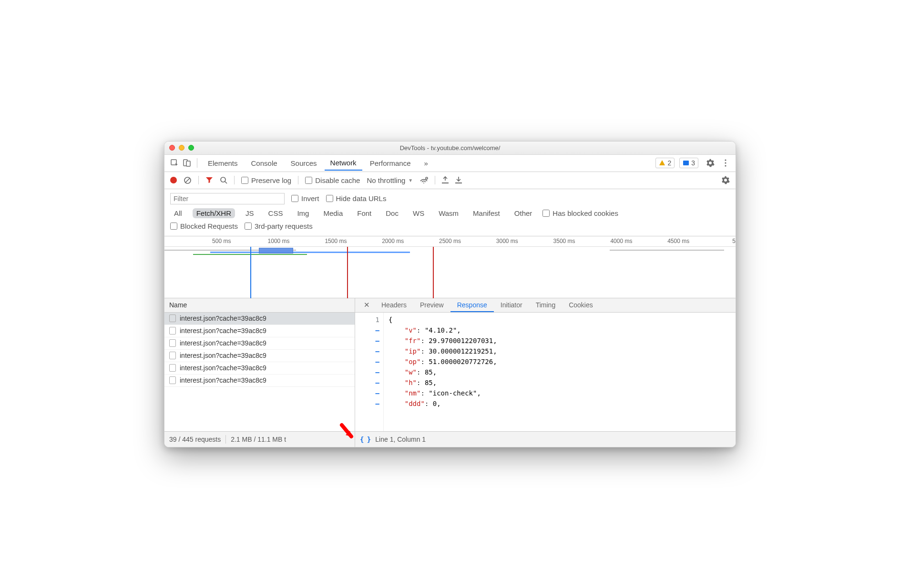 The height and width of the screenshot is (588, 900). What do you see at coordinates (224, 180) in the screenshot?
I see `search-icon` at bounding box center [224, 180].